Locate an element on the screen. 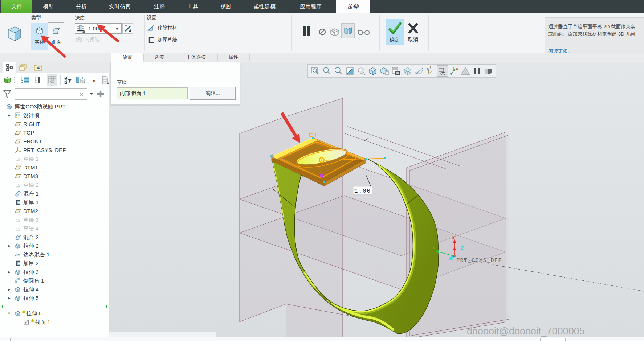  tree-item: PRT_CSYS_DEF is located at coordinates (54, 150).